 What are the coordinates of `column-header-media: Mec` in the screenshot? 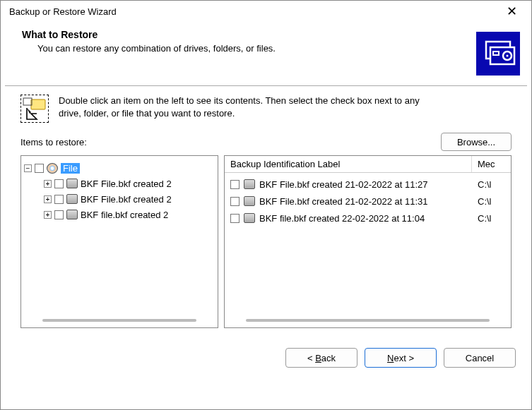 It's located at (492, 164).